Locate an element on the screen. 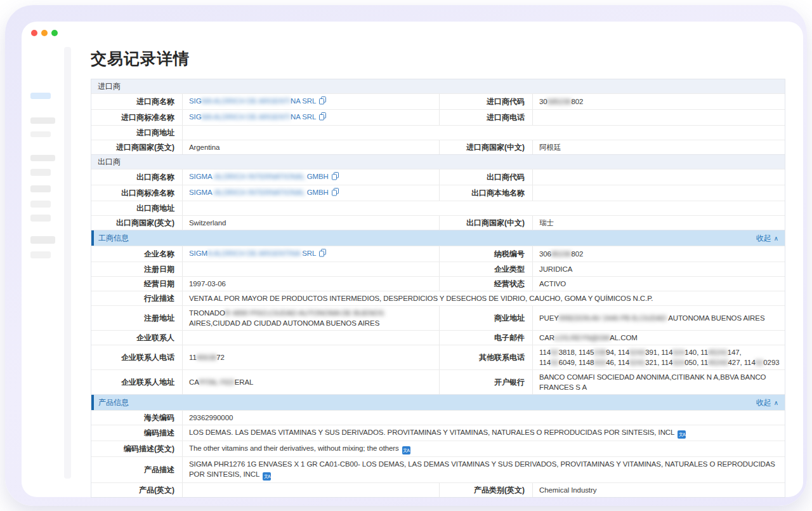 This screenshot has width=812, height=511. redacted-text: -ALDRICH INTERNATIONAL is located at coordinates (260, 192).